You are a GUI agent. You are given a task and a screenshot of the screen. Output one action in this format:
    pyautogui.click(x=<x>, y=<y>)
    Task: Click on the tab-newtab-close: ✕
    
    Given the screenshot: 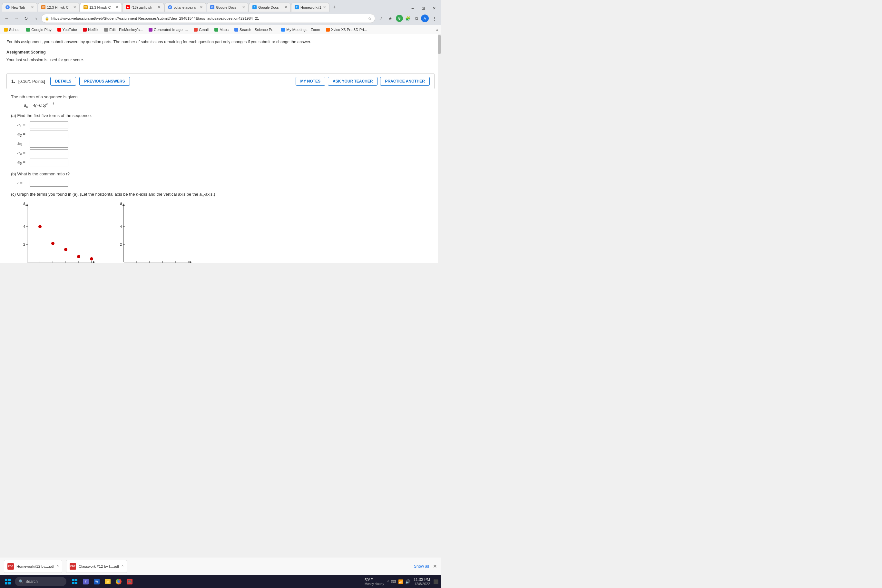 What is the action you would take?
    pyautogui.click(x=32, y=8)
    